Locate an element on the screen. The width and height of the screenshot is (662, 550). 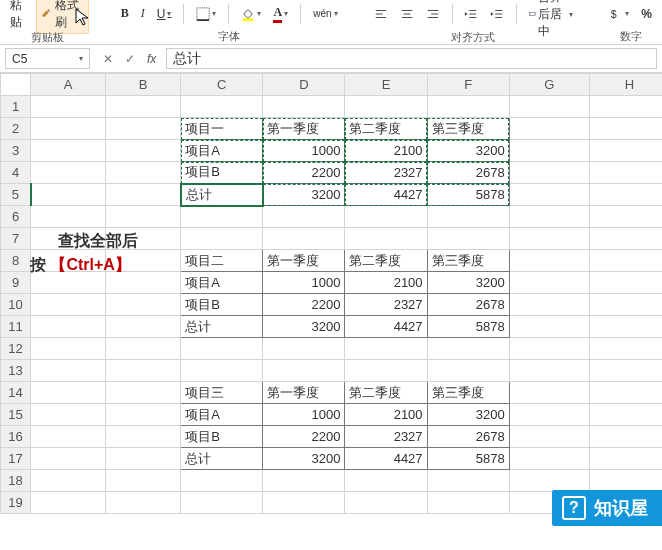
cancel-formula-button: ✕ is located at coordinates (108, 59).